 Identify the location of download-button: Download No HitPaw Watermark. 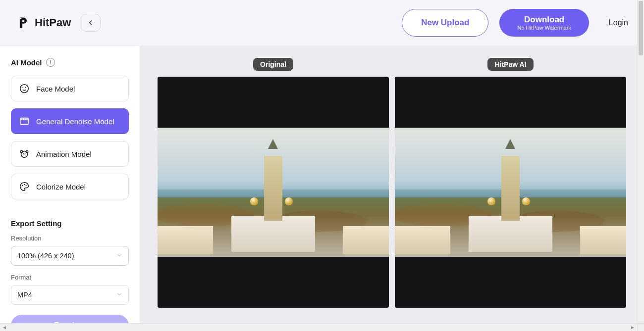
(544, 23).